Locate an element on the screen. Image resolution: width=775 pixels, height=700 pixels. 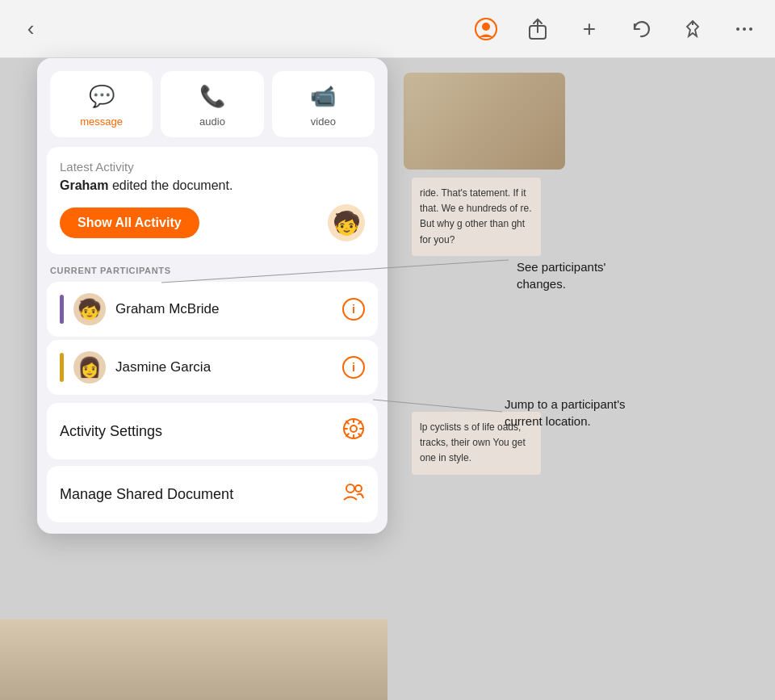
toolbar: ‹ + is located at coordinates (388, 29).